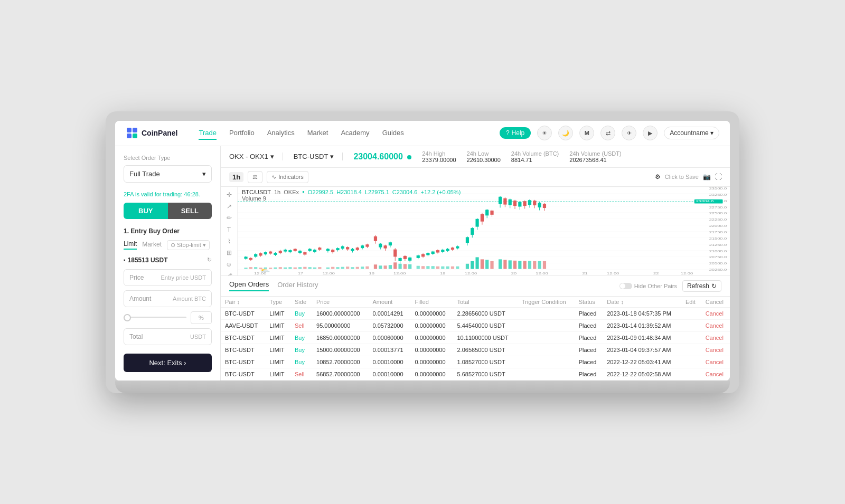 The width and height of the screenshot is (845, 504). What do you see at coordinates (691, 325) in the screenshot?
I see `cell-edit` at bounding box center [691, 325].